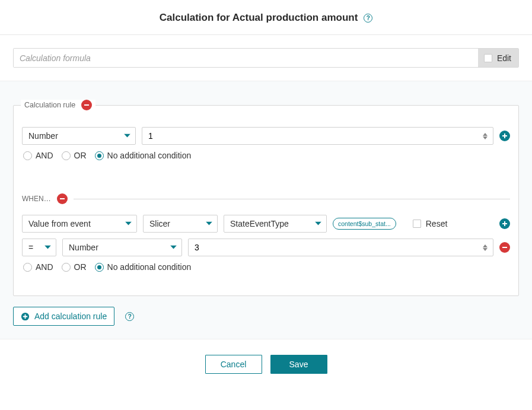 The image size is (532, 410). I want to click on divider-line, so click(292, 199).